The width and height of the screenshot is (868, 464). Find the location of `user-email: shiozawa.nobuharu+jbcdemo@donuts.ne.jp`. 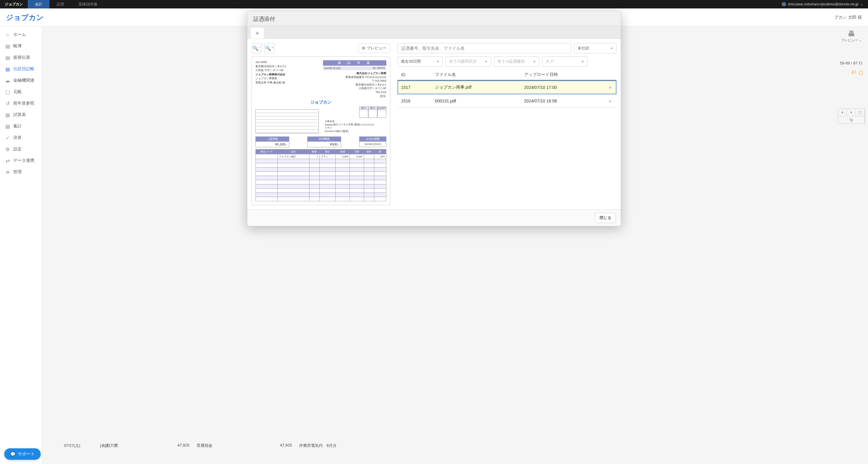

user-email: shiozawa.nobuharu+jbcdemo@donuts.ne.jp is located at coordinates (823, 4).